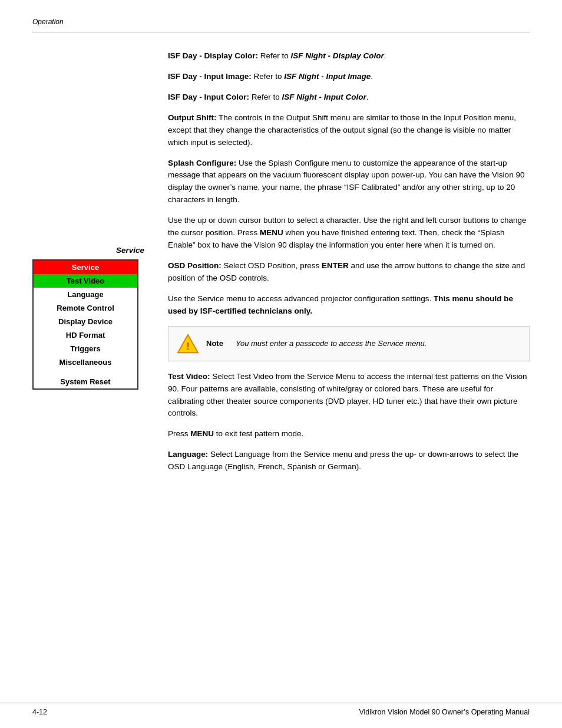 The image size is (562, 728). Describe the element at coordinates (209, 97) in the screenshot. I see `isf-day-input-color-bold: ISF Day - Input Color:` at that location.